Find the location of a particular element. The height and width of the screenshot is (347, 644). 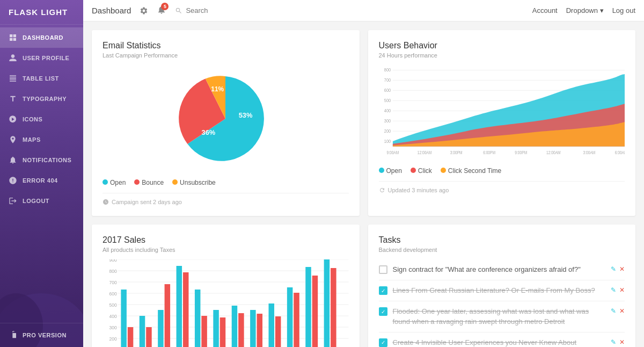

bell-icon is located at coordinates (13, 160).